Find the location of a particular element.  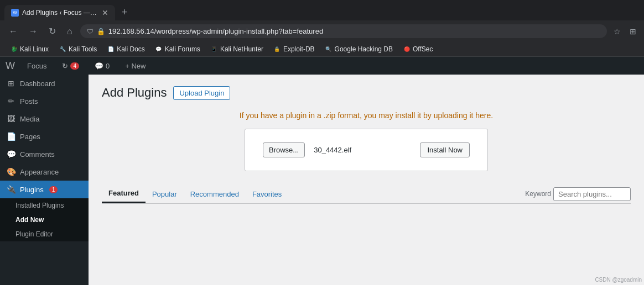

bookmark-kali-linux: 🐉 Kali Linux is located at coordinates (29, 49).